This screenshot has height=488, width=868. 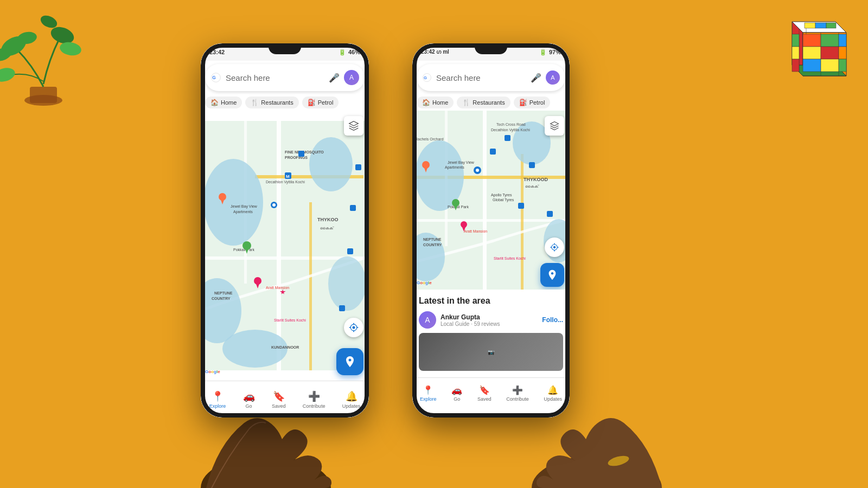 I want to click on chip-restaurants-label-left: Restaurants, so click(x=277, y=102).